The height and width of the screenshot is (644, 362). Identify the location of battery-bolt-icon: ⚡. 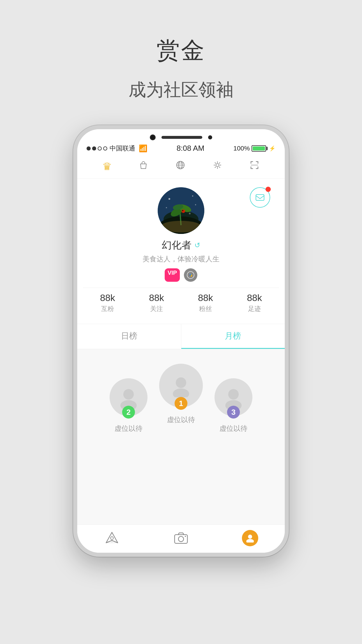
(272, 148).